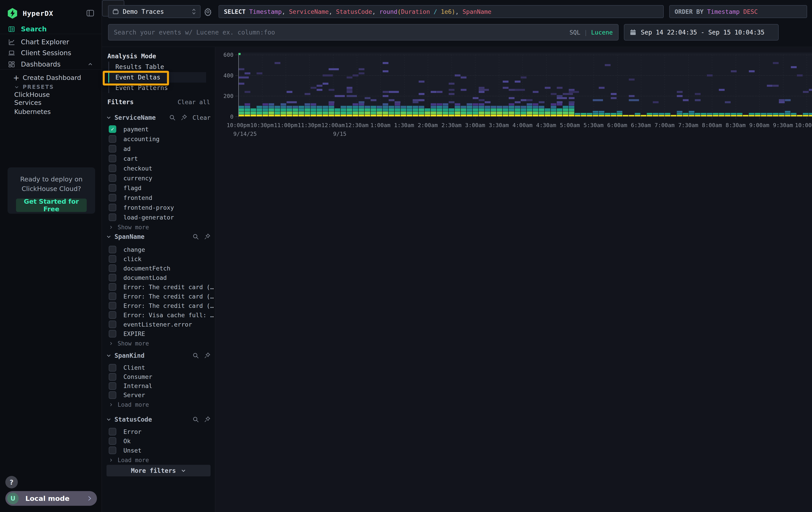 This screenshot has width=812, height=512. What do you see at coordinates (160, 441) in the screenshot?
I see `filter-option-statuscode: Ok` at bounding box center [160, 441].